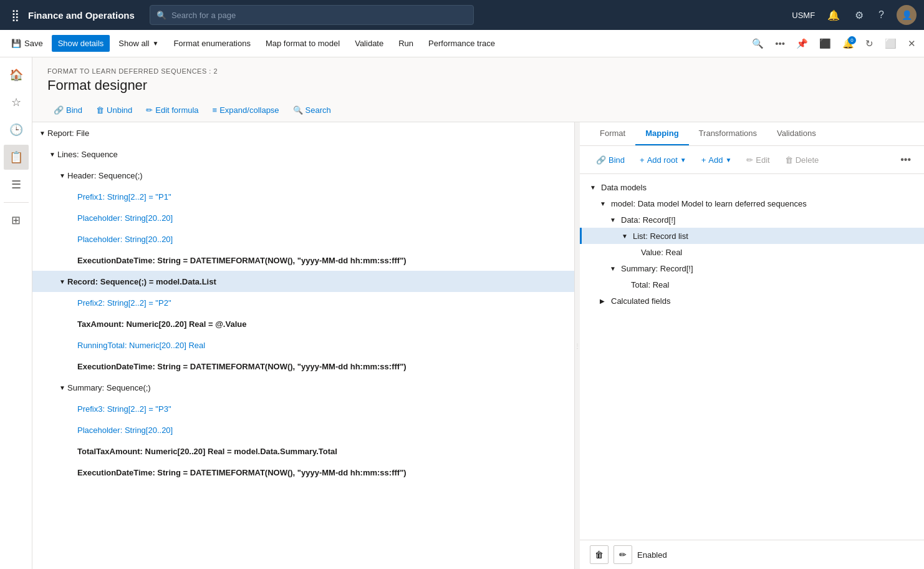 Image resolution: width=924 pixels, height=569 pixels. I want to click on app-title: Finance and Operations, so click(81, 15).